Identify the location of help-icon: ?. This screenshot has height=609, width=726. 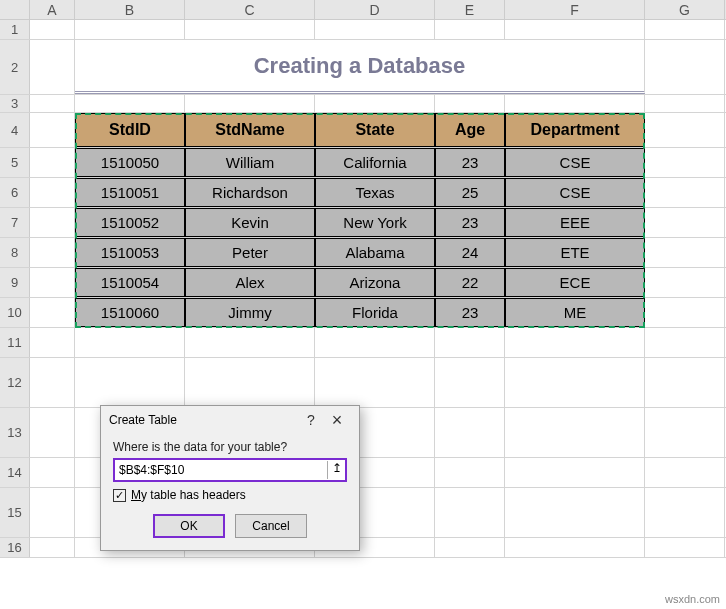
(311, 420).